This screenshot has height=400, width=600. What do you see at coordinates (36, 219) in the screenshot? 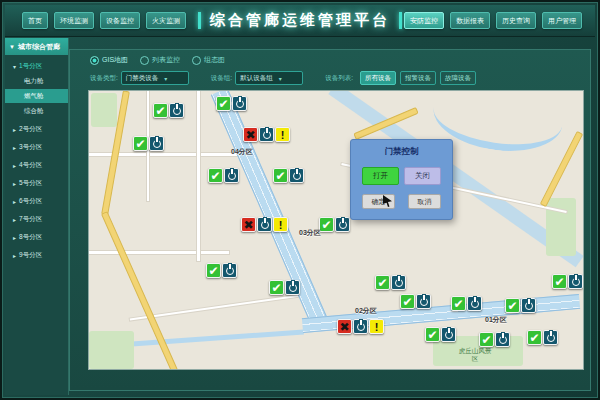
I see `sidebar-item: ▸7号分区` at bounding box center [36, 219].